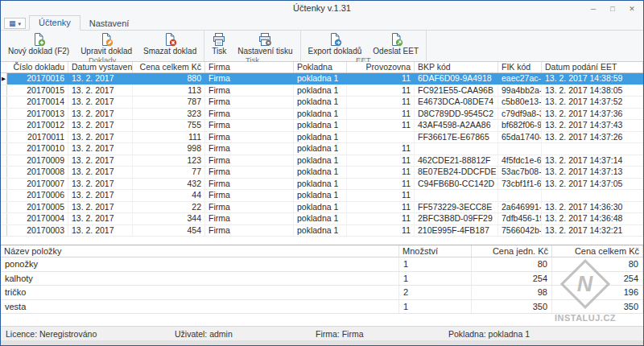 The width and height of the screenshot is (644, 346). I want to click on documents-column-header: Pokladna, so click(320, 68).